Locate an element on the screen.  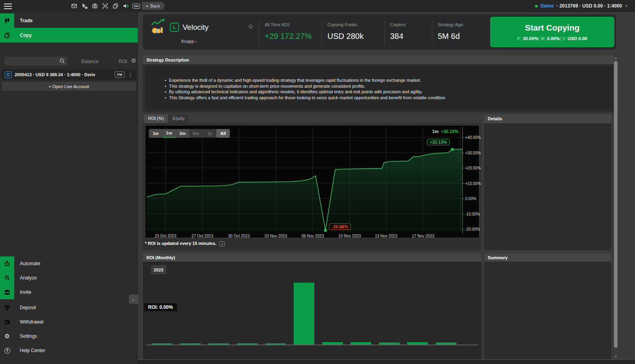
list-settings-gear-icon: ⚙ is located at coordinates (133, 61).